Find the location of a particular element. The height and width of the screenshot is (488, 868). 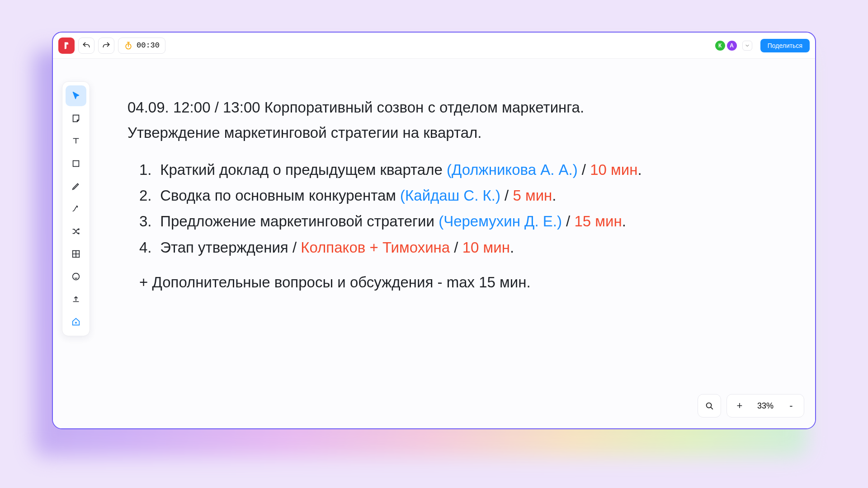

redo-icon is located at coordinates (106, 46).